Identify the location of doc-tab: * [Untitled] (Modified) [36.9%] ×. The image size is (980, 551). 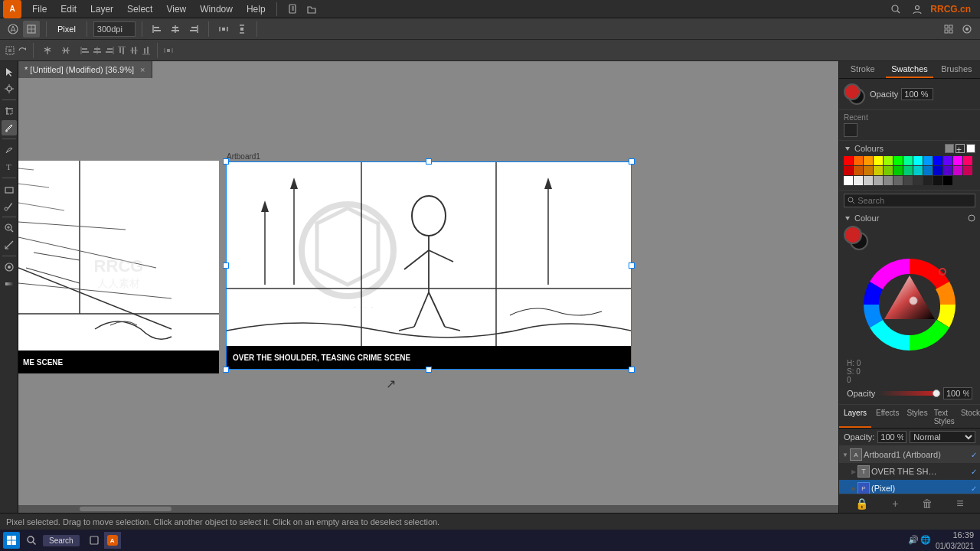
(86, 70).